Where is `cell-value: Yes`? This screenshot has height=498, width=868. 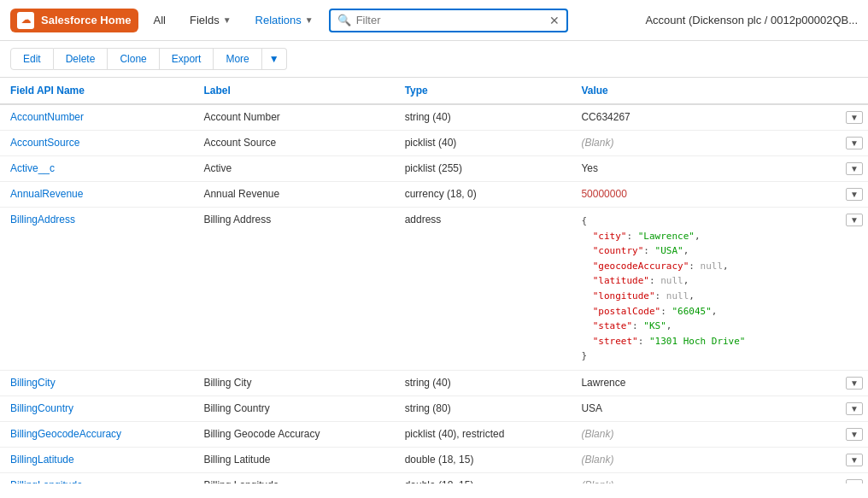
cell-value: Yes is located at coordinates (707, 169).